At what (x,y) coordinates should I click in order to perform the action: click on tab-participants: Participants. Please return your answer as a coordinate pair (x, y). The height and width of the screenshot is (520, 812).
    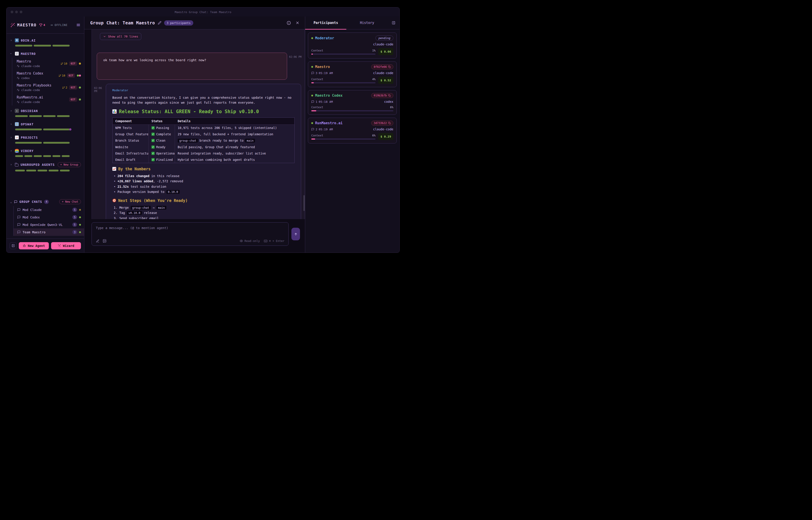
    Looking at the image, I should click on (326, 23).